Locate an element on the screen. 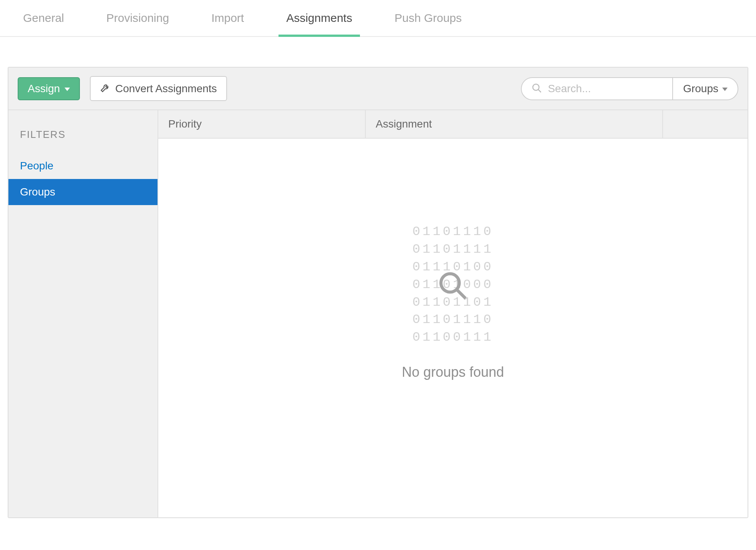 This screenshot has width=756, height=550. wrench-icon is located at coordinates (105, 88).